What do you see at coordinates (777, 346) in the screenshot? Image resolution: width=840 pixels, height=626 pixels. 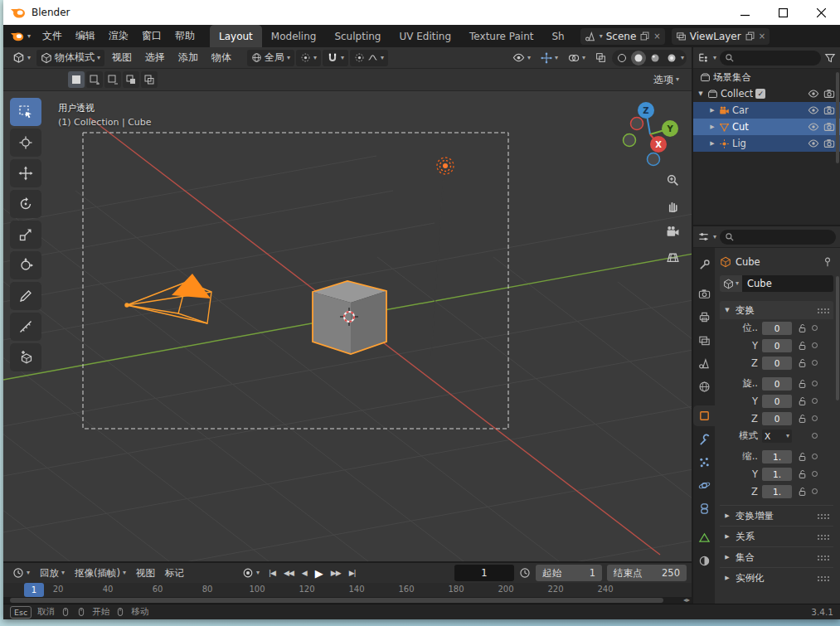 I see `location-y-field: 0` at bounding box center [777, 346].